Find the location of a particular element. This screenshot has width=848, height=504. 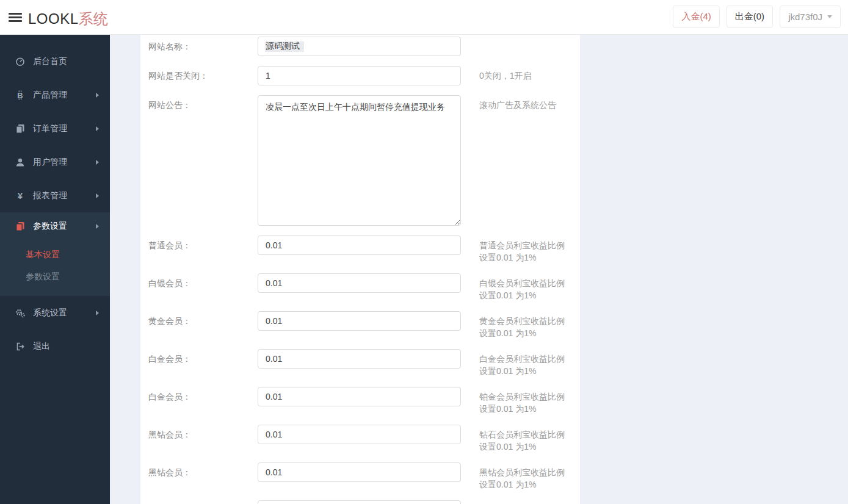

sidebar-item-dashboard: 后台首页 is located at coordinates (55, 61).